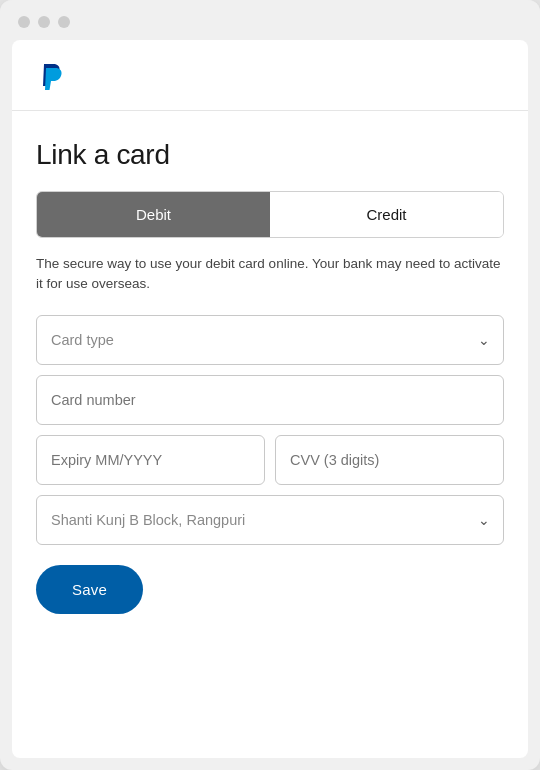 The height and width of the screenshot is (770, 540). Describe the element at coordinates (270, 274) in the screenshot. I see `debit-description: The secure way to use your debit card on…` at that location.